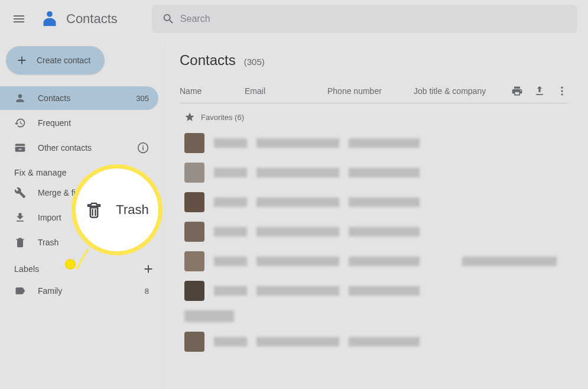 This screenshot has height=389, width=588. Describe the element at coordinates (20, 291) in the screenshot. I see `label-icon` at that location.